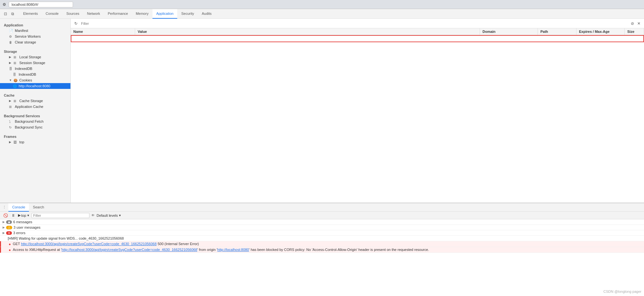 The width and height of the screenshot is (644, 296). What do you see at coordinates (23, 69) in the screenshot?
I see `sidebar-label-indexeddb: IndexedDB` at bounding box center [23, 69].